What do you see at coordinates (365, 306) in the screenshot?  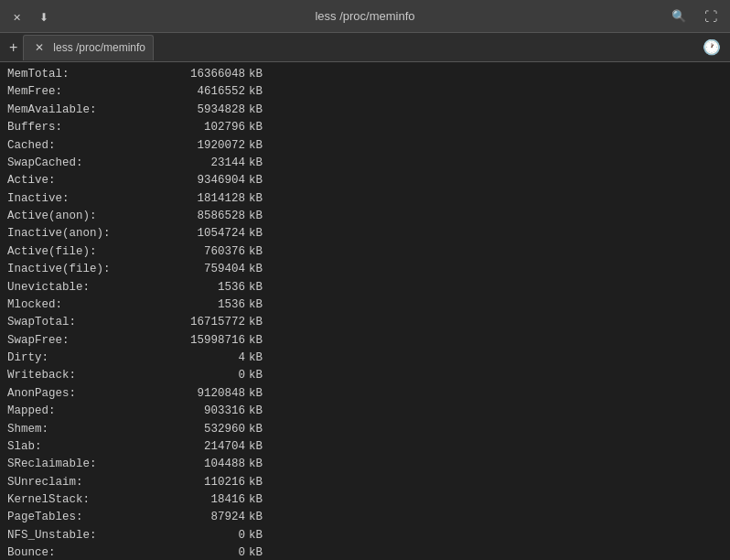 I see `table-row: Mlocked:1536kB` at bounding box center [365, 306].